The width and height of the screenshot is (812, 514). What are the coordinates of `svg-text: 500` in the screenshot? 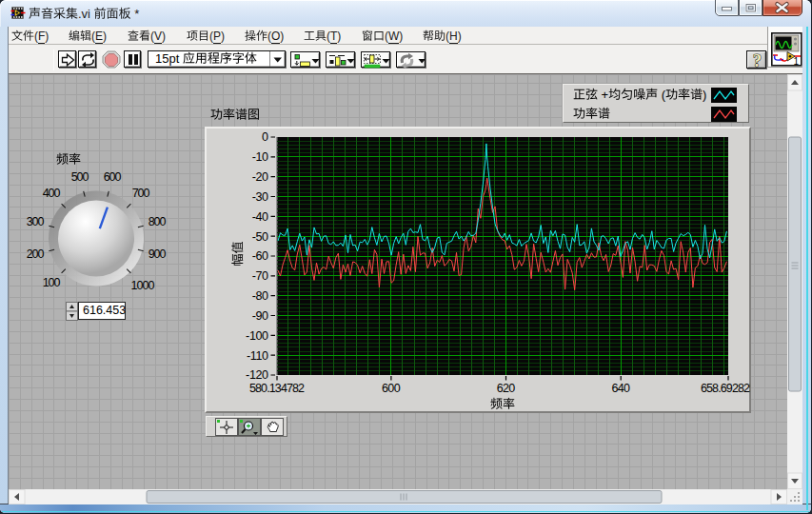 It's located at (80, 177).